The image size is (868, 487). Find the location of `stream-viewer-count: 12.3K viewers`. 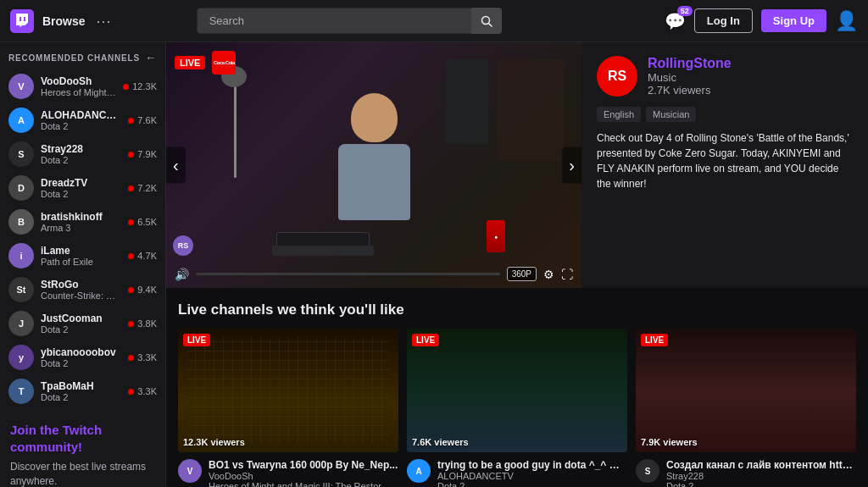

stream-viewer-count: 12.3K viewers is located at coordinates (214, 442).